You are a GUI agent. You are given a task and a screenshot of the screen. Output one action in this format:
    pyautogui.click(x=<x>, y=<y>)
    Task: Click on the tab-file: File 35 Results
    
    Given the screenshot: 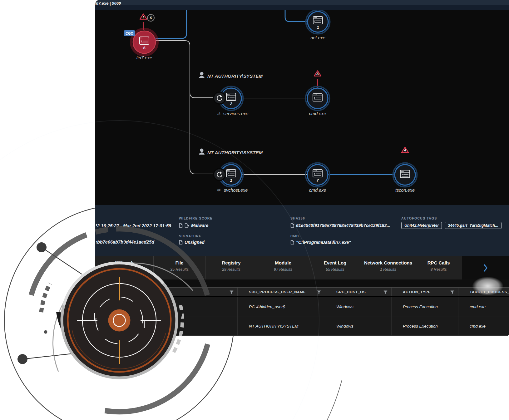 What is the action you would take?
    pyautogui.click(x=180, y=268)
    